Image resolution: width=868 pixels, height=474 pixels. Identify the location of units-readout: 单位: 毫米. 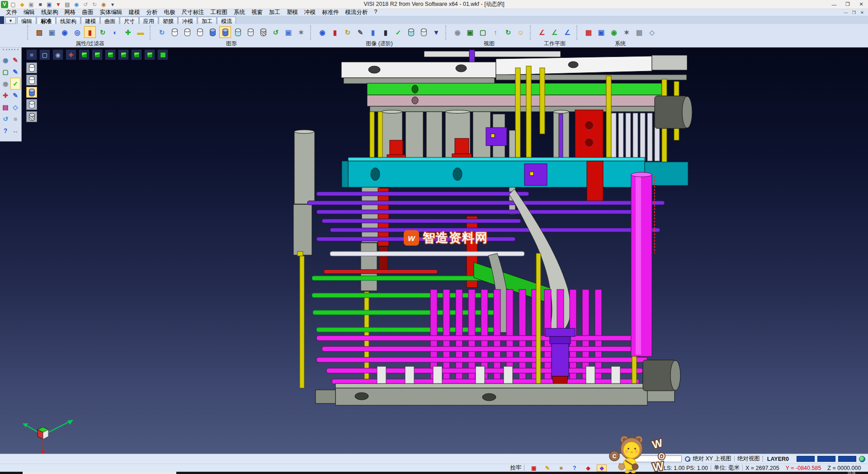
(727, 468).